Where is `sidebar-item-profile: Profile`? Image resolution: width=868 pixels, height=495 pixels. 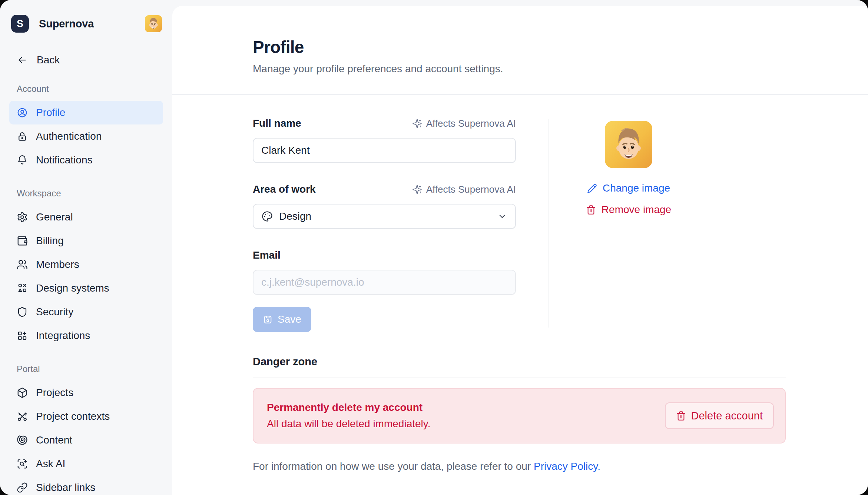
sidebar-item-profile: Profile is located at coordinates (86, 113).